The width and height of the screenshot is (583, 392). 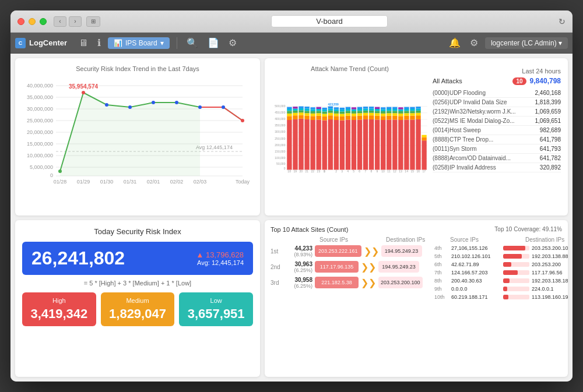 What do you see at coordinates (329, 21) in the screenshot?
I see `page-title-bar: V-board` at bounding box center [329, 21].